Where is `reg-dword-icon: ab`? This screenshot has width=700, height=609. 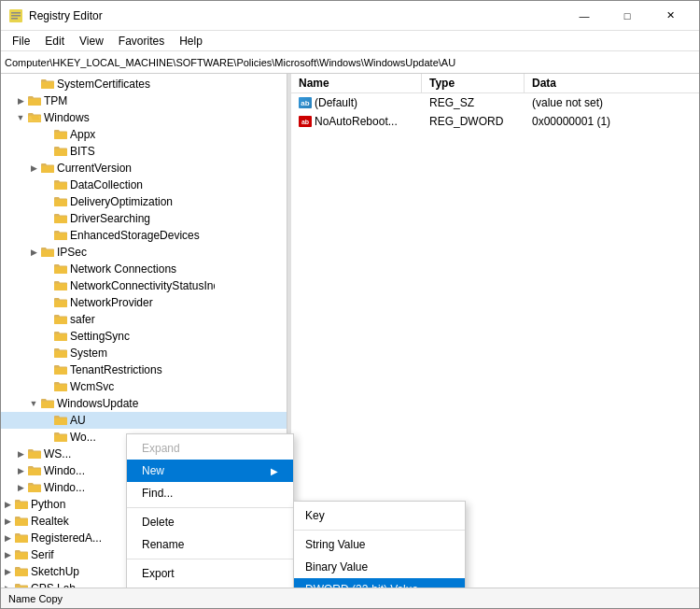 reg-dword-icon: ab is located at coordinates (305, 121).